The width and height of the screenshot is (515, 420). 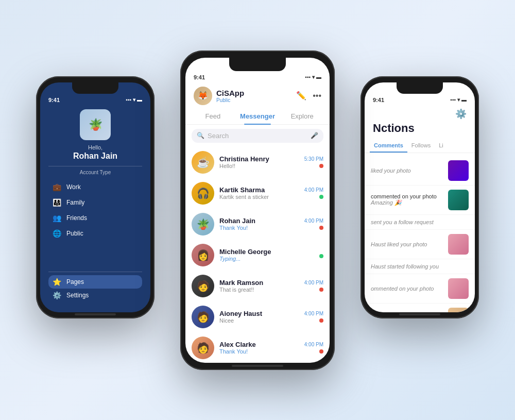 I want to click on msg-preview-typing: Typing..., so click(x=267, y=259).